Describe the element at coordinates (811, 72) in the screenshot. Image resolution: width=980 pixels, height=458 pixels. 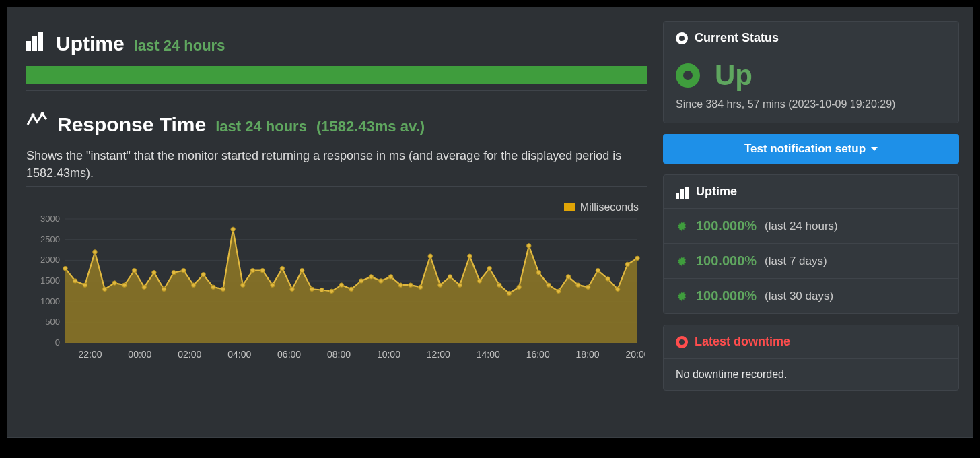
I see `current-status-card: Current Status Up Since 384 hrs, 57 mins…` at that location.